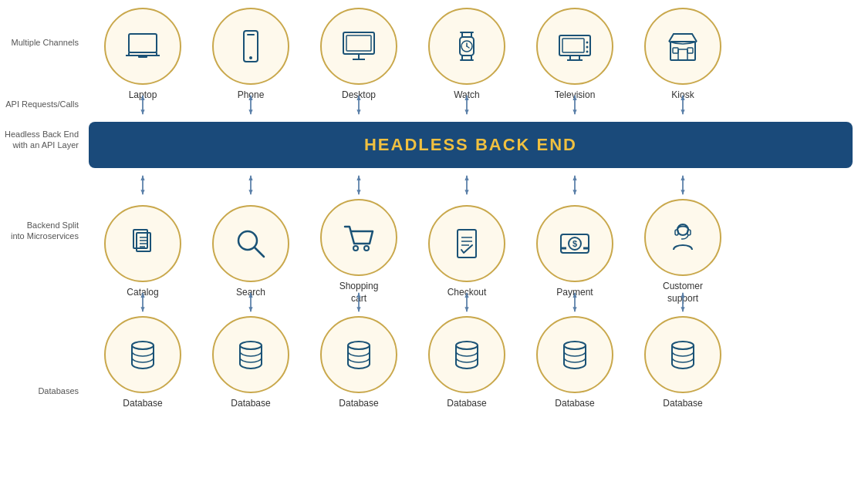 The width and height of the screenshot is (868, 488). I want to click on db2-icon, so click(251, 355).